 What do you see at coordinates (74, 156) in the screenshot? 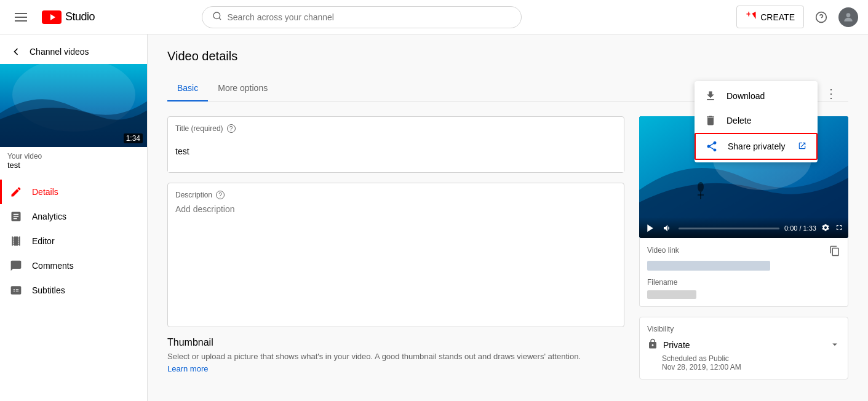
I see `sidebar-video-label: Your video` at bounding box center [74, 156].